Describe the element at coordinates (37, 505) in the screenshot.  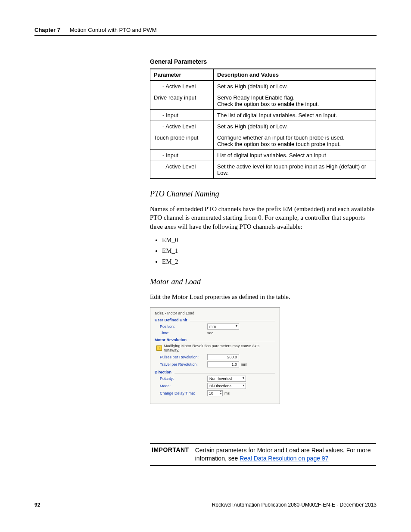
I see `page-number: 92` at that location.